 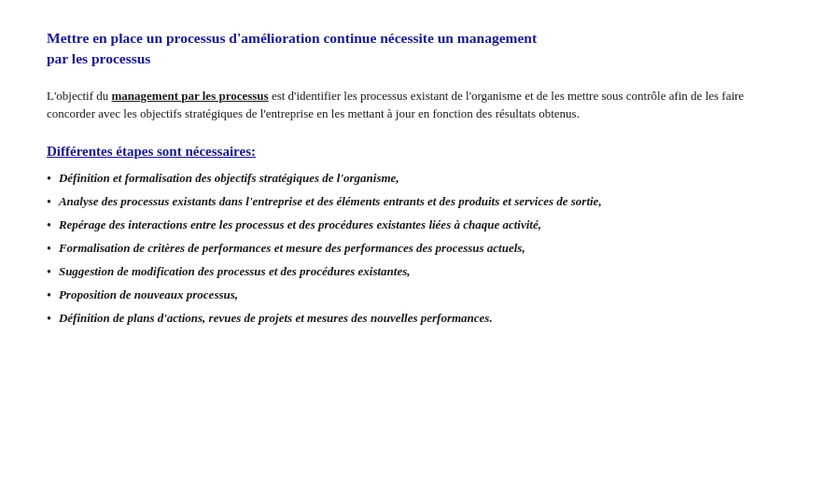 I want to click on list-item: •Formalisation de critères de performanc…, so click(x=420, y=248).